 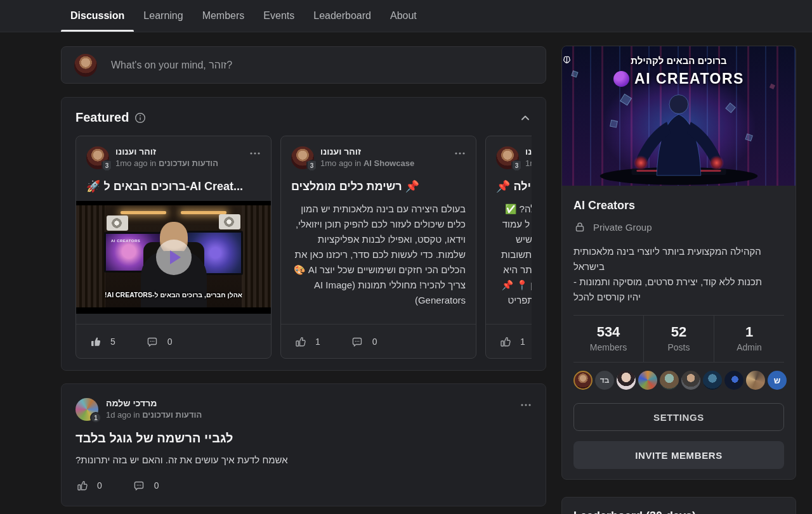 I want to click on like-count: 1, so click(x=318, y=342).